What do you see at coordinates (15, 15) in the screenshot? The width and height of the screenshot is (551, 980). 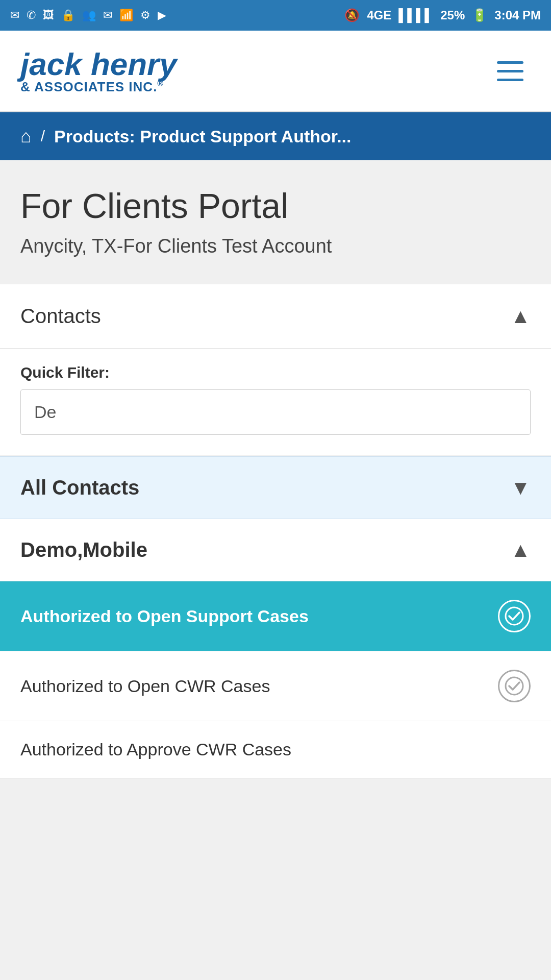 I see `mail-icon: ✉` at bounding box center [15, 15].